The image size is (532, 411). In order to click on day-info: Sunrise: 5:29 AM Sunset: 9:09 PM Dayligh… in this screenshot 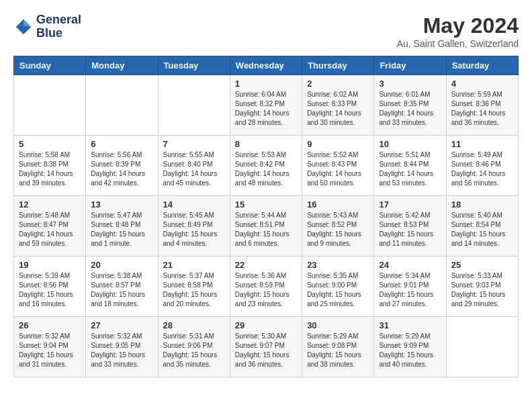, I will do `click(410, 351)`.